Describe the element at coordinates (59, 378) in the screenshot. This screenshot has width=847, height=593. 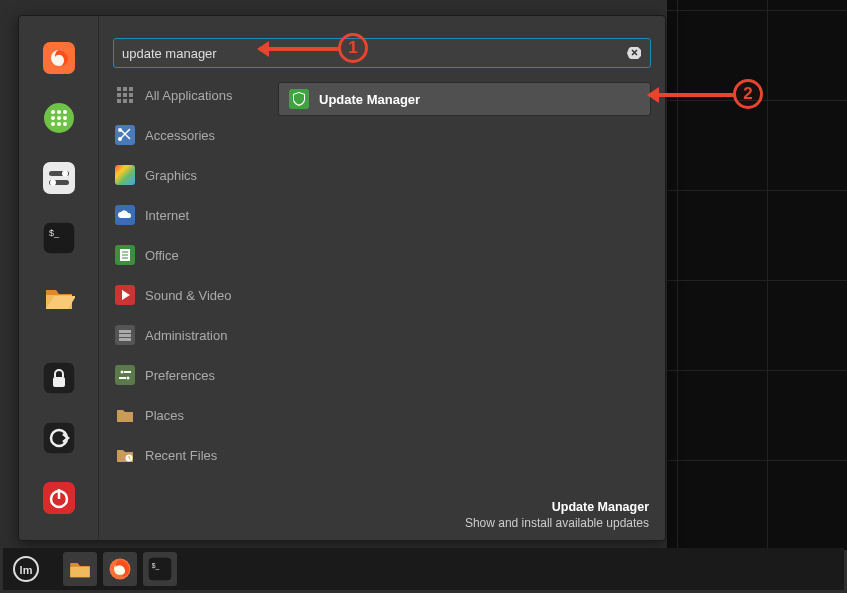
I see `lock-button` at that location.